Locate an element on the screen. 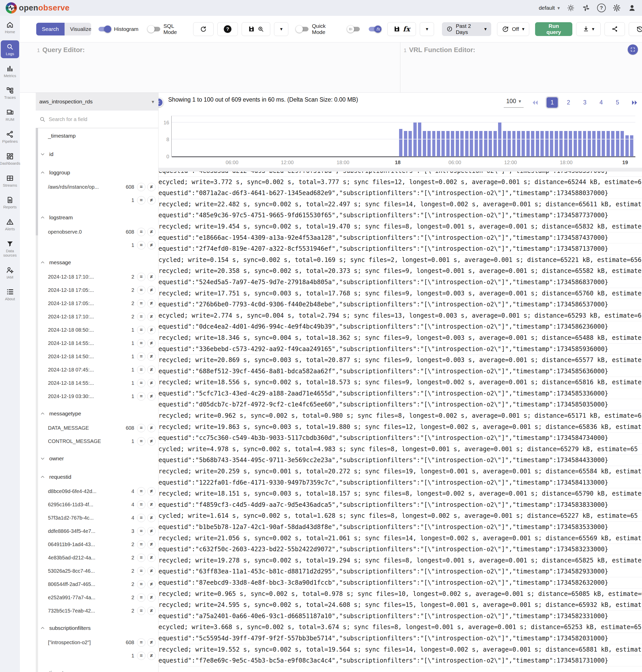 The height and width of the screenshot is (672, 642). log-row: recycled; write=19.863 s, sync=0.003 s, … is located at coordinates (400, 427).